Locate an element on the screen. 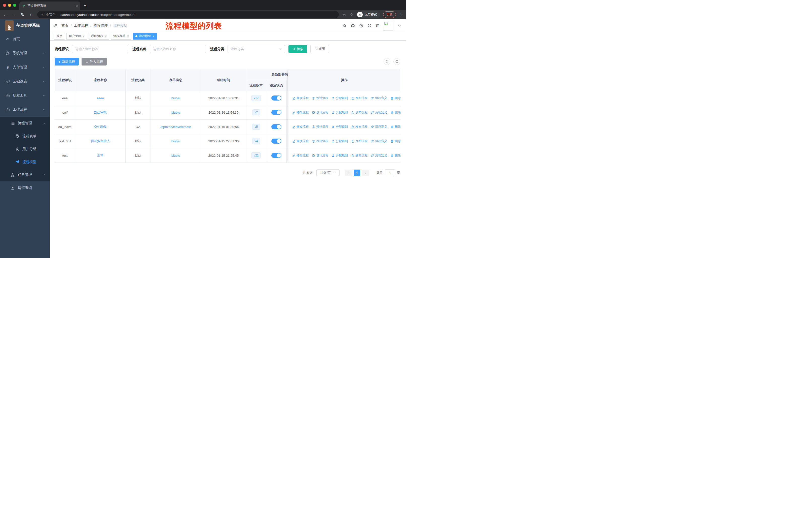  next-page-button: › is located at coordinates (366, 173).